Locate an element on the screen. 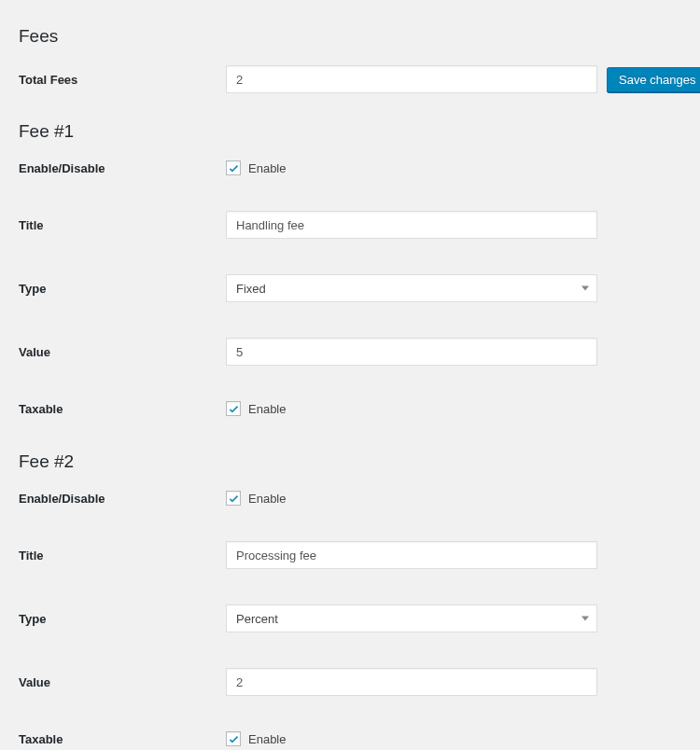 Image resolution: width=700 pixels, height=750 pixels. fee2-taxable-cb-label: Enable is located at coordinates (267, 739).